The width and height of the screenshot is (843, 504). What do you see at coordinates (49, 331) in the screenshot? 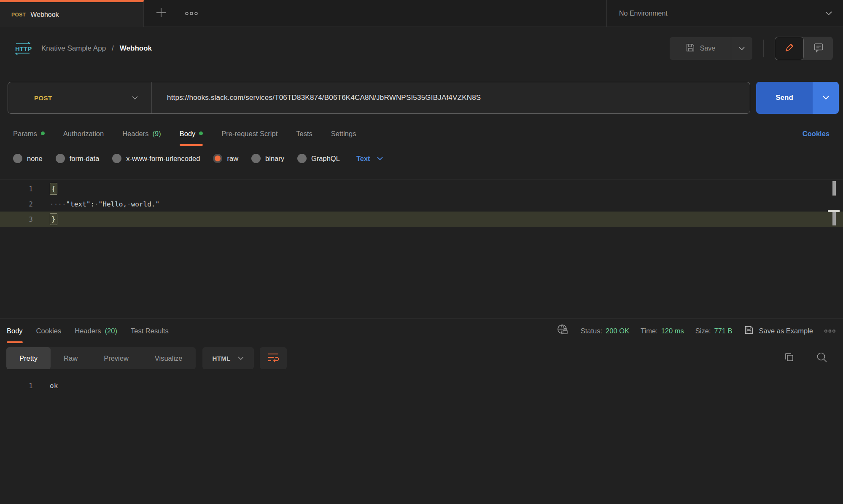
I see `response-tab-cookies-label: Cookies` at bounding box center [49, 331].